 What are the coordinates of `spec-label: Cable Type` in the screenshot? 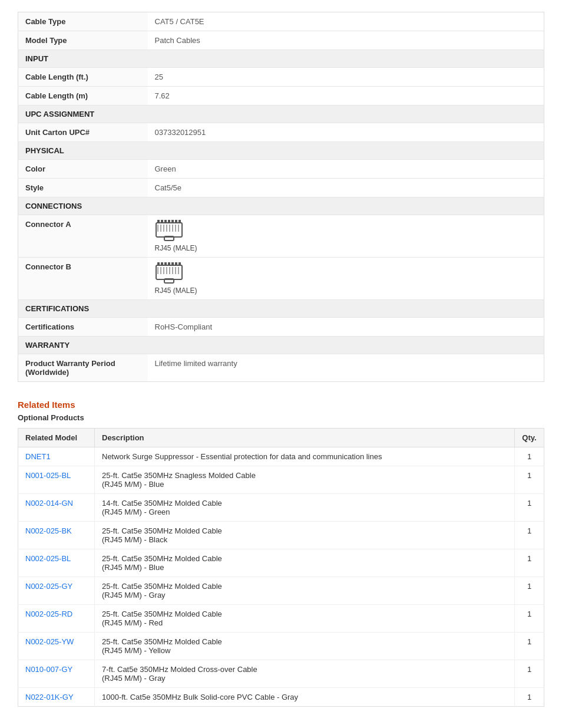 It's located at (83, 22).